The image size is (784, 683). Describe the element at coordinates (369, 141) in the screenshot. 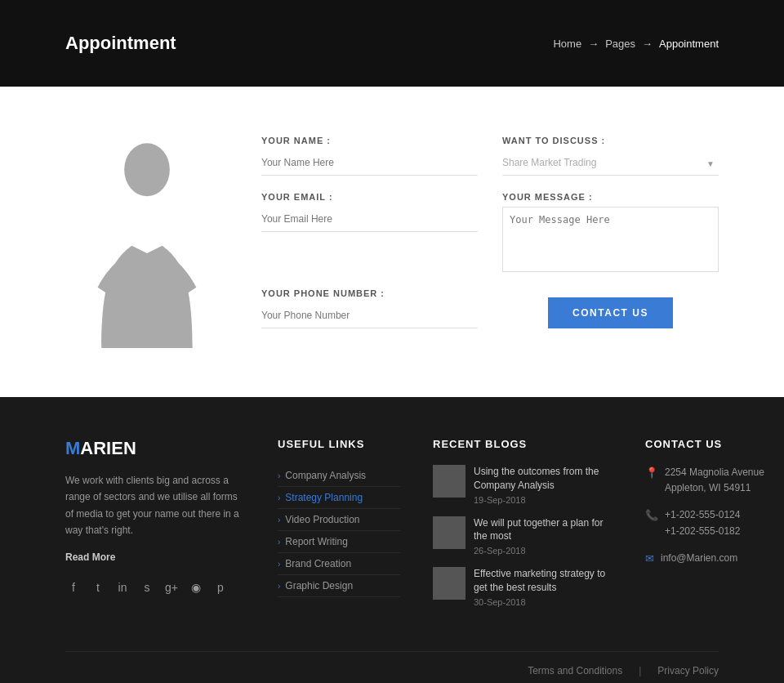

I see `name-label: YOUR NAME :` at that location.